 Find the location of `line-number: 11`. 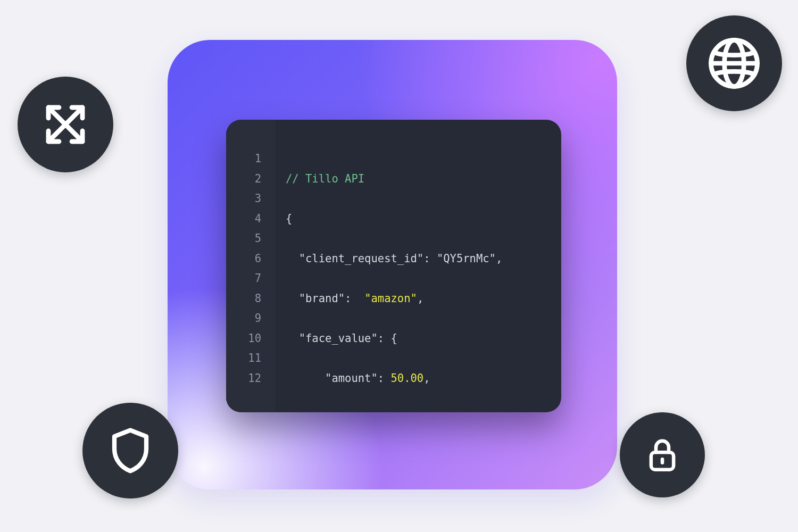

line-number: 11 is located at coordinates (251, 359).